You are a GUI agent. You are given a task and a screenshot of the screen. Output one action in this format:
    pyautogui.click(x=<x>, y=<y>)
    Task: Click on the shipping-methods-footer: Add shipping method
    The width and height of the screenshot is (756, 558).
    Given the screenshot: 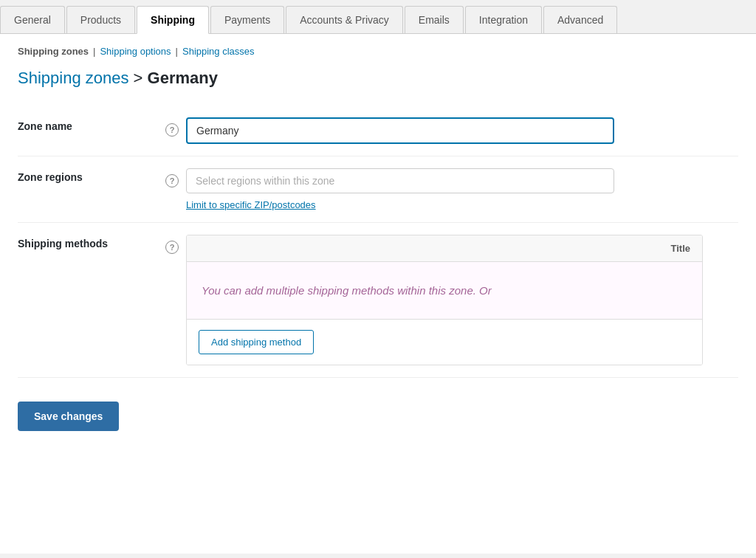 What is the action you would take?
    pyautogui.click(x=444, y=342)
    